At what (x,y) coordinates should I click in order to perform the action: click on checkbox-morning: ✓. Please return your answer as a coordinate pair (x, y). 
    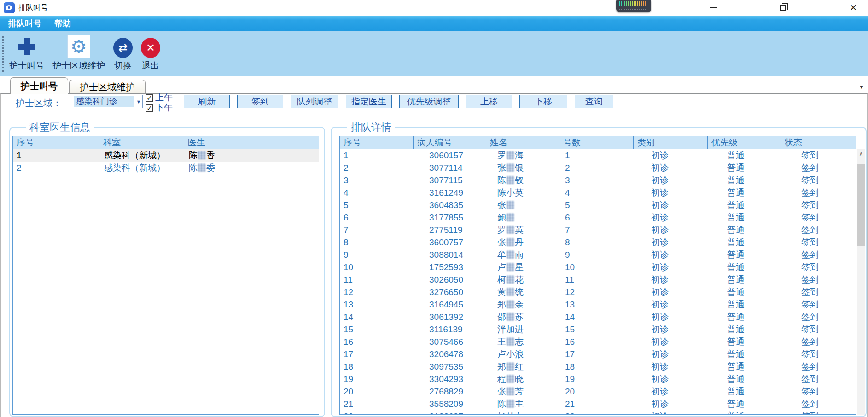
    Looking at the image, I should click on (149, 98).